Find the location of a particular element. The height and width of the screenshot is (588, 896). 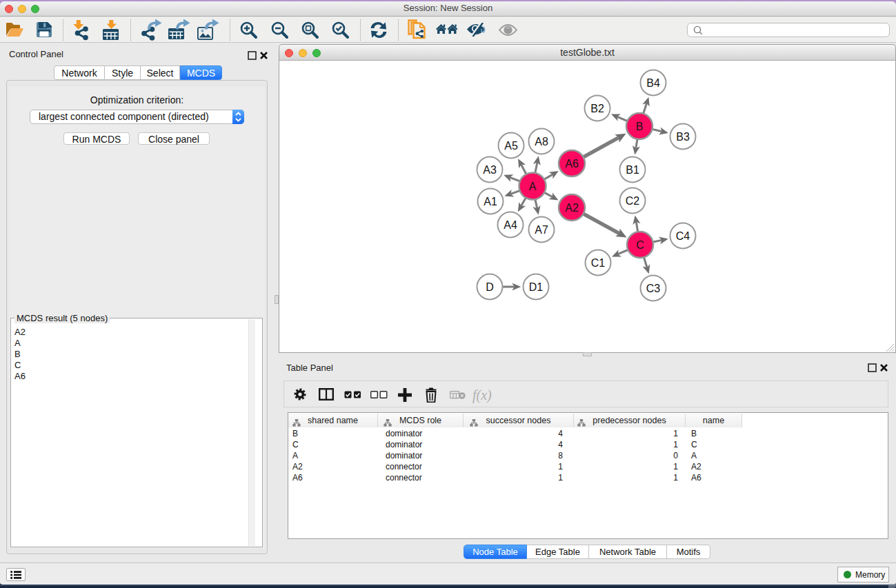

svg-text: B3 is located at coordinates (683, 136).